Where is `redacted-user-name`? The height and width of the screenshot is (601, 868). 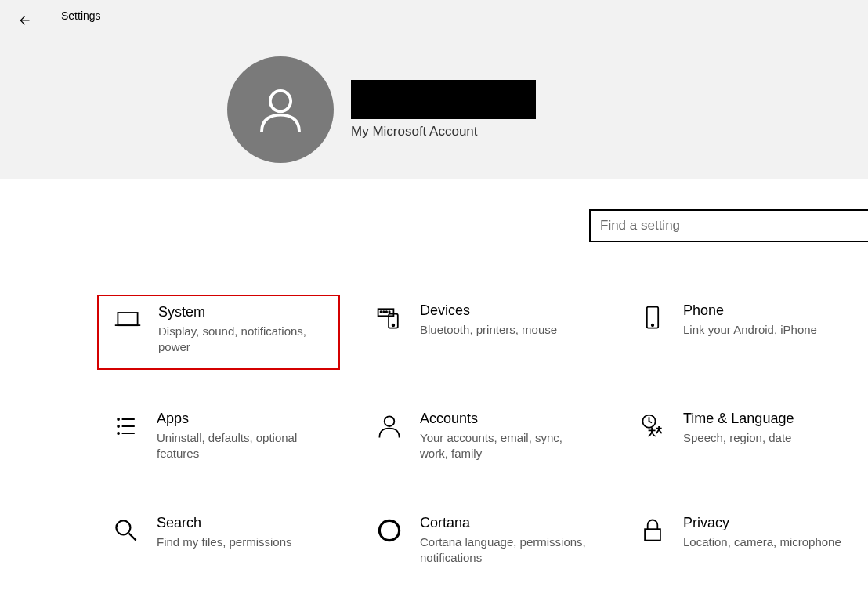
redacted-user-name is located at coordinates (443, 100).